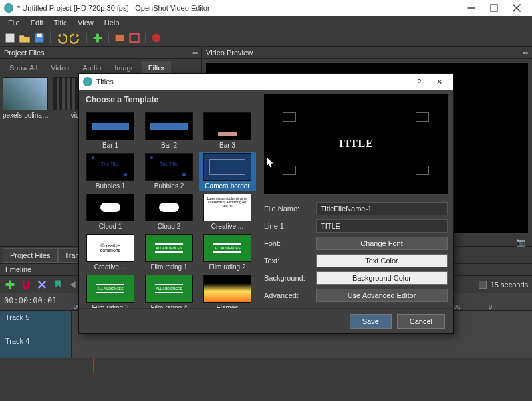  Describe the element at coordinates (227, 172) in the screenshot. I see `template-item: Camera border` at that location.